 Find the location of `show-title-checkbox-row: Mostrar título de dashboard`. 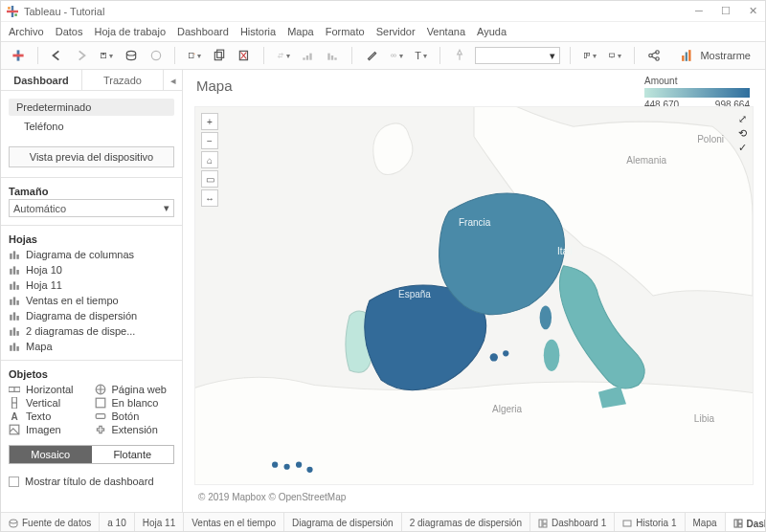

show-title-checkbox-row: Mostrar título de dashboard is located at coordinates (92, 483).